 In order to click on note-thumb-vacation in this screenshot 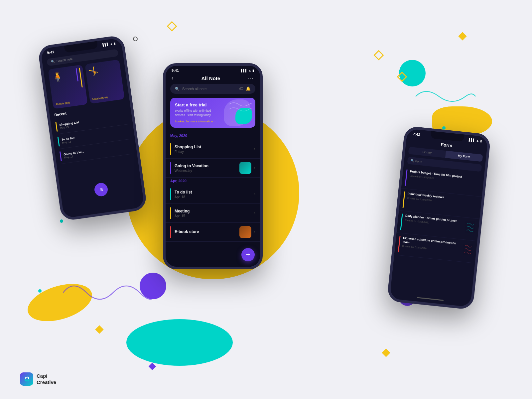, I will do `click(245, 168)`.